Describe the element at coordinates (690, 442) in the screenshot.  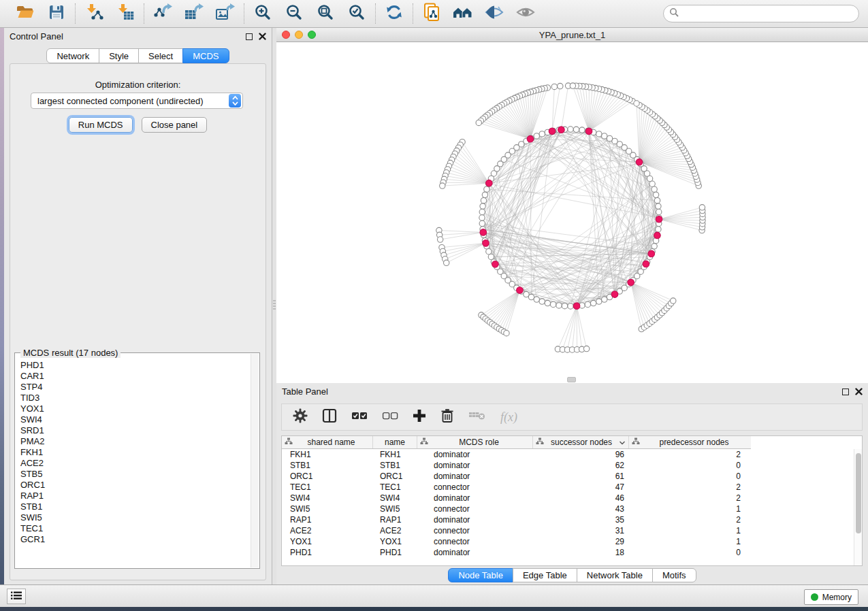
I see `column-header-predecessor-nodes: predecessor nodes` at that location.